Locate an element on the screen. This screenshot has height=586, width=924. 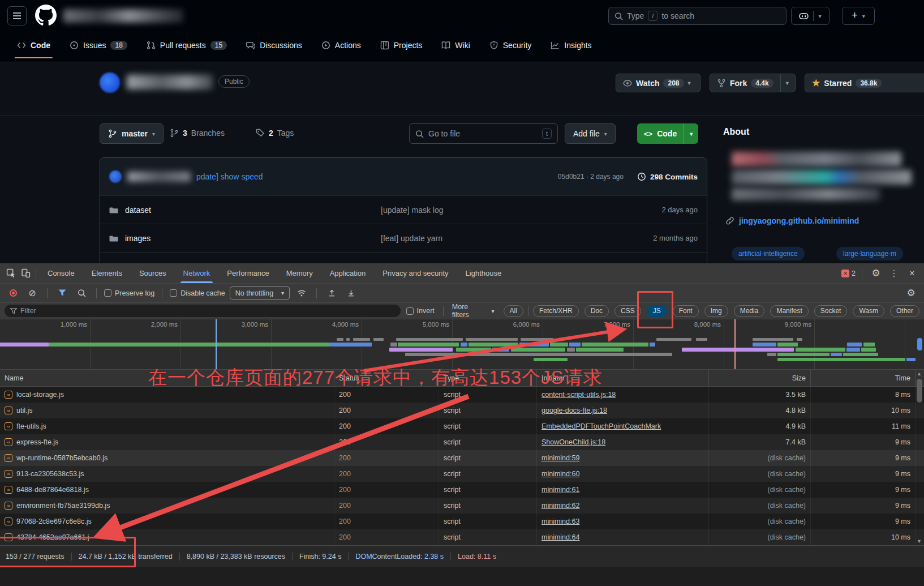
go-to-file-input: Go to file t is located at coordinates (483, 134).